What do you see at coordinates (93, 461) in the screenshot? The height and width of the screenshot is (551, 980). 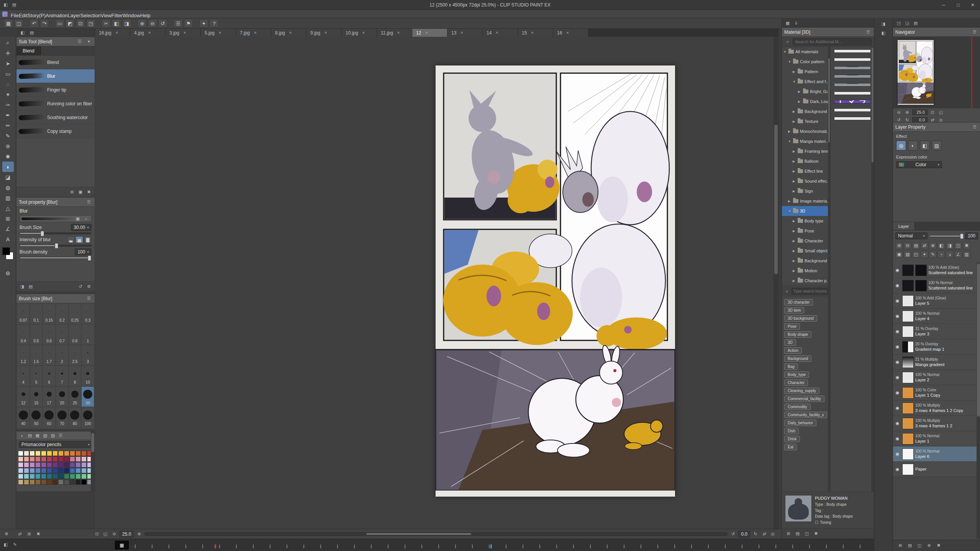 I see `color-set-scrollbar` at bounding box center [93, 461].